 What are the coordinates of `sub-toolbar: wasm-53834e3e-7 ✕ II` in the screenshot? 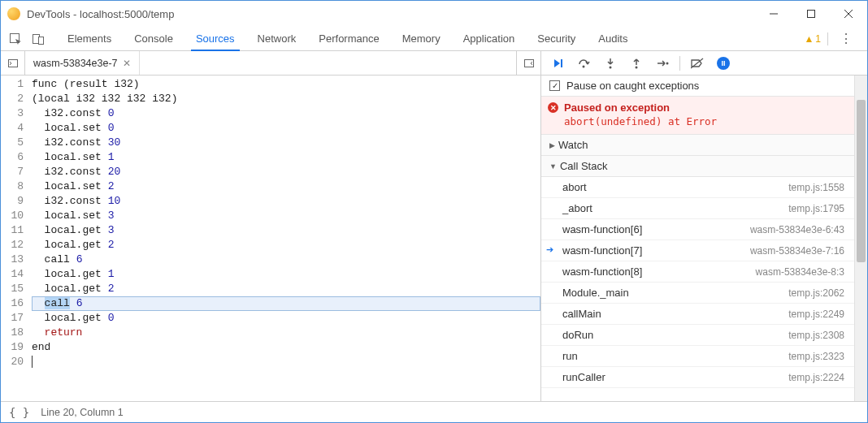 It's located at (434, 63).